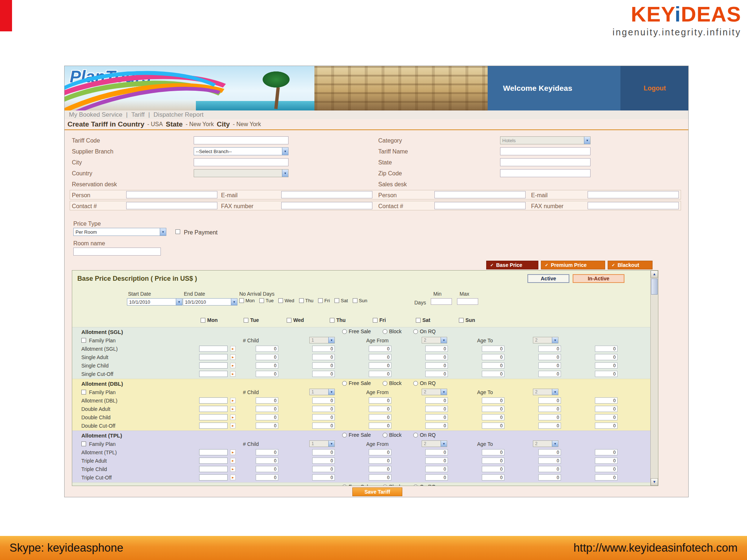 The height and width of the screenshot is (560, 747). What do you see at coordinates (654, 482) in the screenshot?
I see `scroll-down-button: ▼` at bounding box center [654, 482].